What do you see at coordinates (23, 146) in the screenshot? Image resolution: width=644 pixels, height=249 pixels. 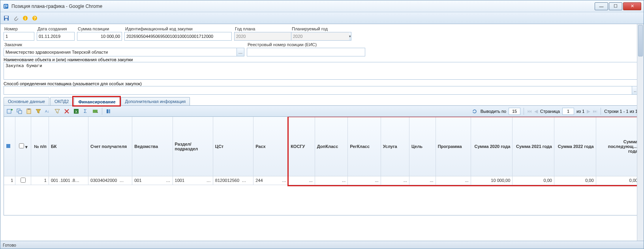 I see `col-select-all: ▾` at bounding box center [23, 146].